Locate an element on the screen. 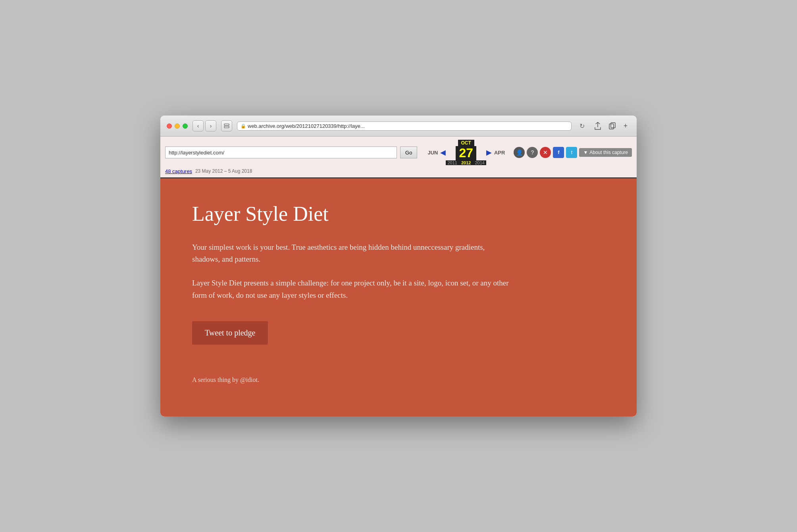  wayback-url-row: Go JUN ◀ OCT 27 2011 2012 2014 ▶ APR is located at coordinates (398, 152).